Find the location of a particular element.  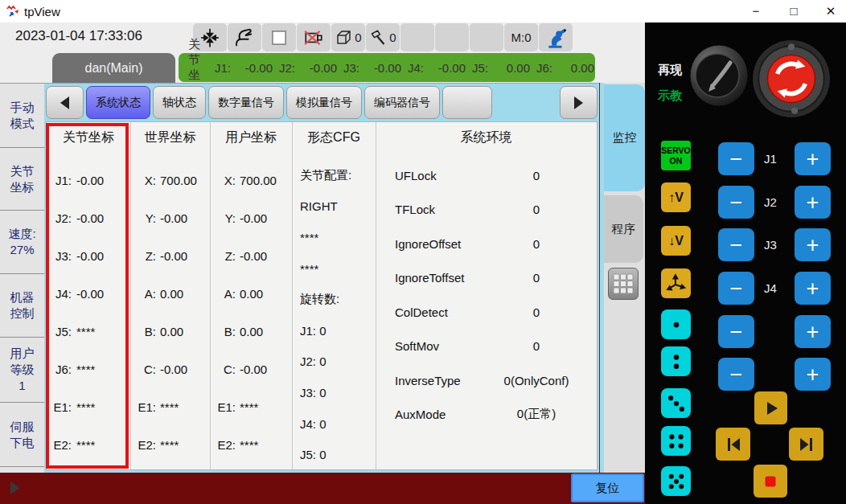

tab-digital-signals: 数字量信号 is located at coordinates (246, 103).